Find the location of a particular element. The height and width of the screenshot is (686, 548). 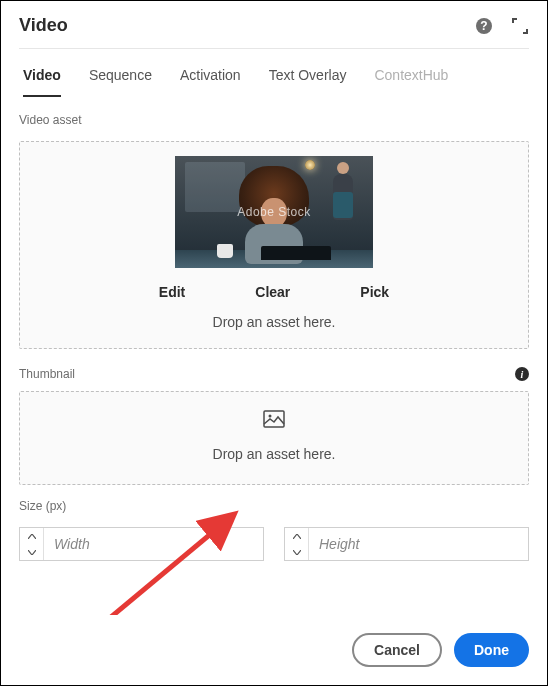

pick-button: Pick is located at coordinates (374, 292).